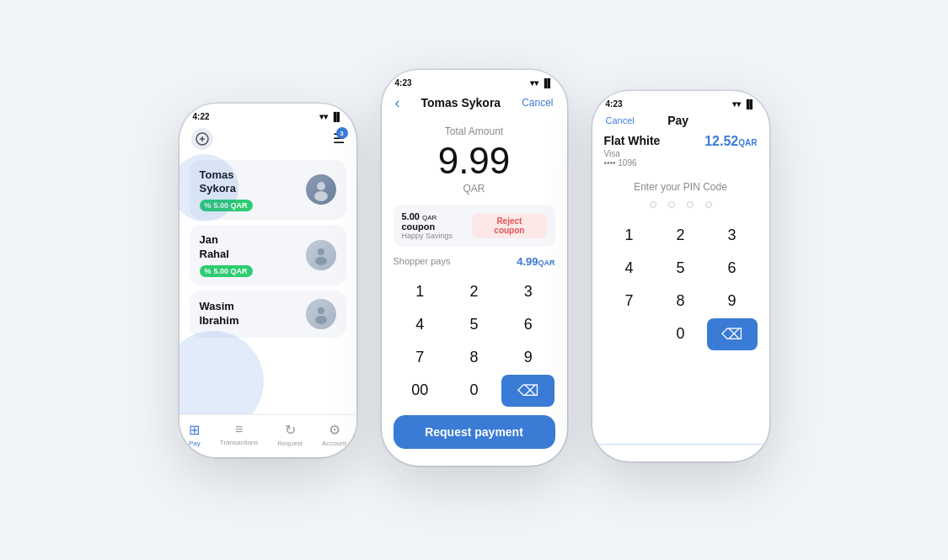 This screenshot has width=948, height=560. What do you see at coordinates (614, 104) in the screenshot?
I see `status-time-3: 4:23` at bounding box center [614, 104].